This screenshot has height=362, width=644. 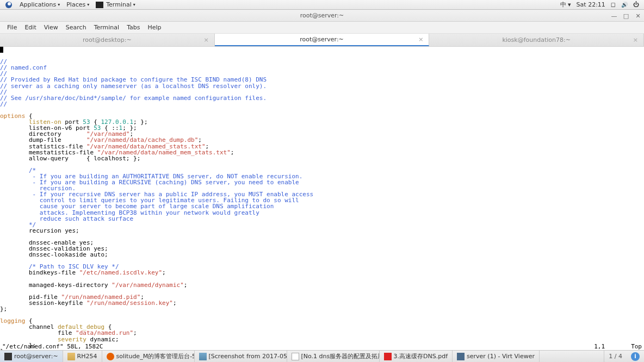 I want to click on menu-view: View, so click(x=51, y=27).